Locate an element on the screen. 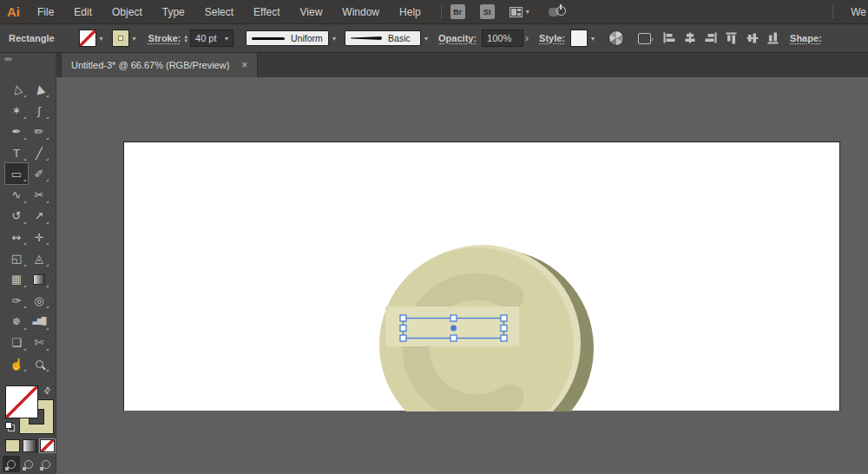  stroke-weight-chevron-icon: ▾ is located at coordinates (227, 38).